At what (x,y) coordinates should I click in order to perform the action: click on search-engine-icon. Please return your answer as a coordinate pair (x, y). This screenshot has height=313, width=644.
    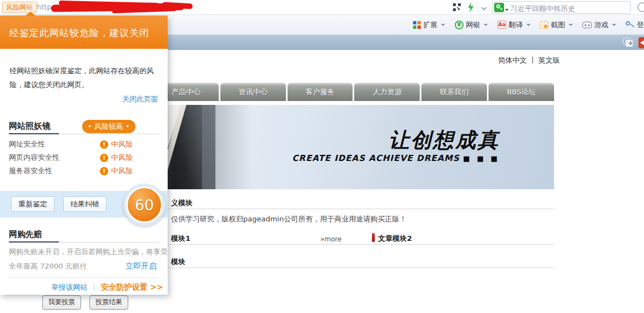
    Looking at the image, I should click on (499, 8).